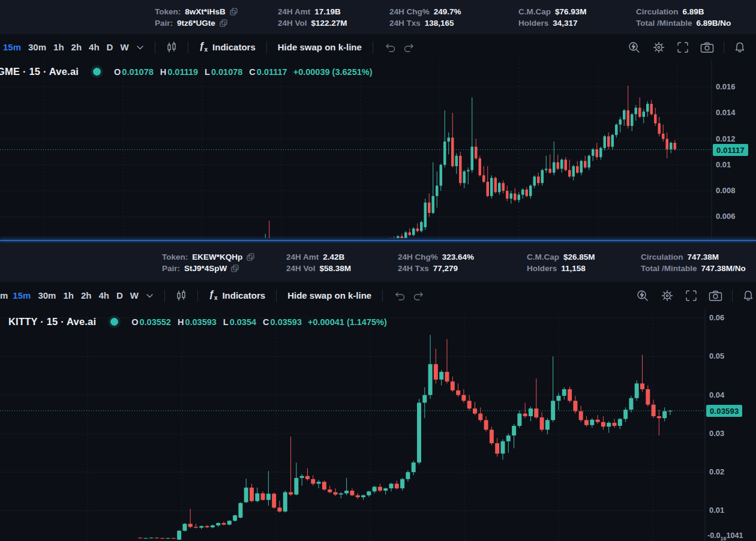  I want to click on pair-value: 9tz6*UGte, so click(196, 23).